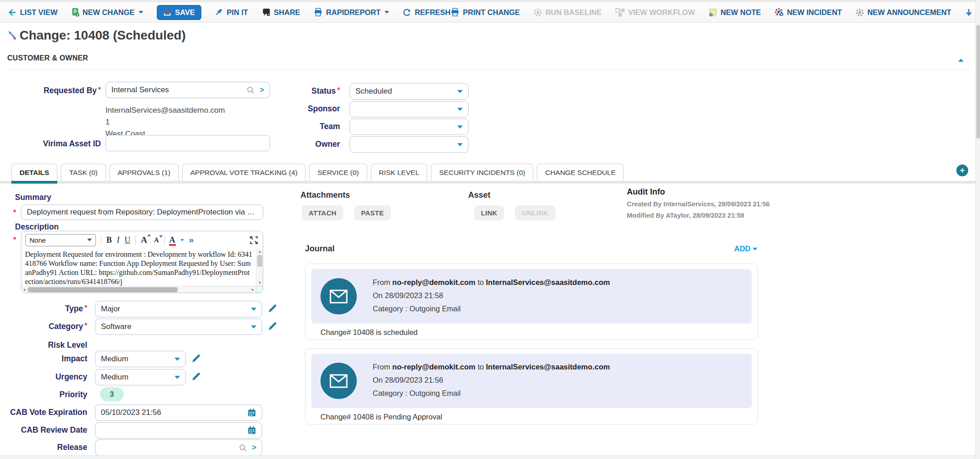  What do you see at coordinates (192, 240) in the screenshot?
I see `more-tools-button: »` at bounding box center [192, 240].